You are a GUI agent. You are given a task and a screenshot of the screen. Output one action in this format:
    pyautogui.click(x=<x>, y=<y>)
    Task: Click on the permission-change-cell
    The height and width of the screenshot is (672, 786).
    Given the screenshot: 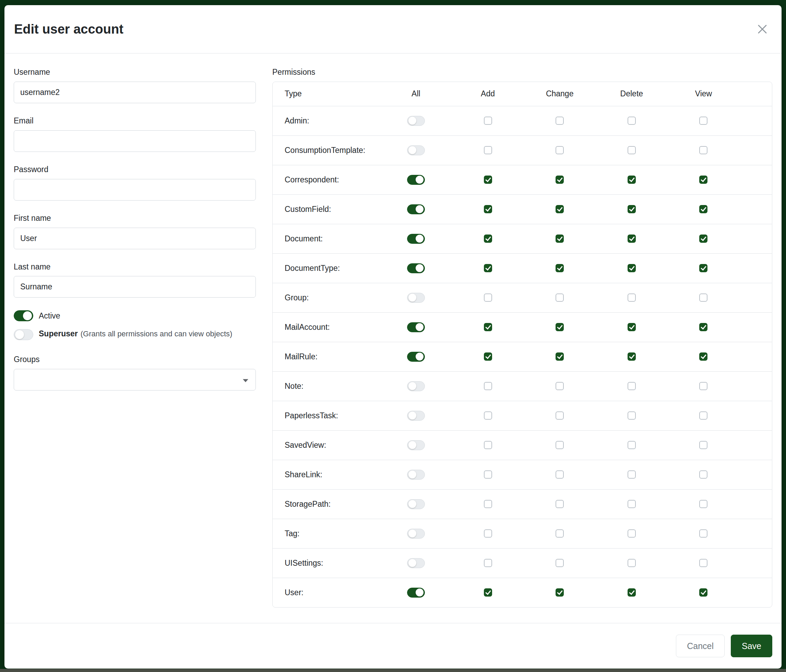 What is the action you would take?
    pyautogui.click(x=560, y=445)
    